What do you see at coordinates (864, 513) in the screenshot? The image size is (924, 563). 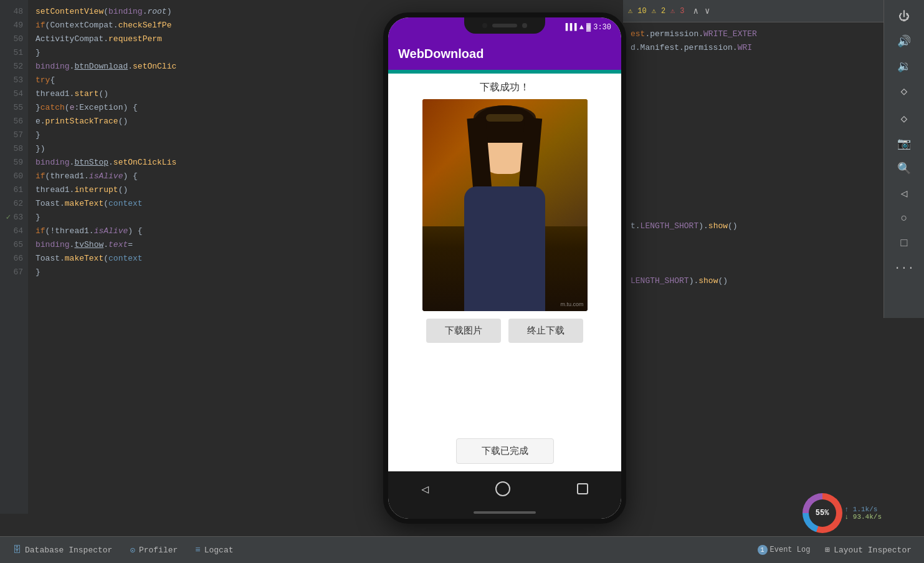 I see `speed-text: ↑ 1.1k/s ↓ 93.4k/s` at bounding box center [864, 513].